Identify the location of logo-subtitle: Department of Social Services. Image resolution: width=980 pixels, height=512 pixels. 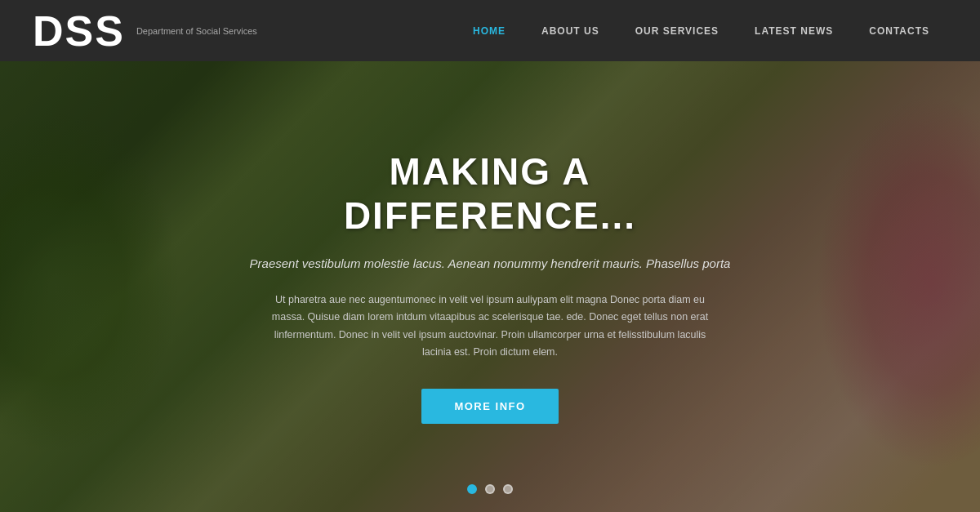
(197, 31).